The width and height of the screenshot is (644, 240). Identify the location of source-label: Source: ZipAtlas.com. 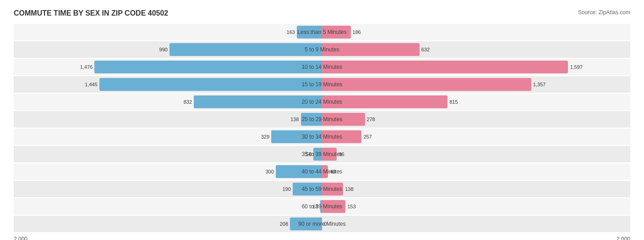
(604, 12).